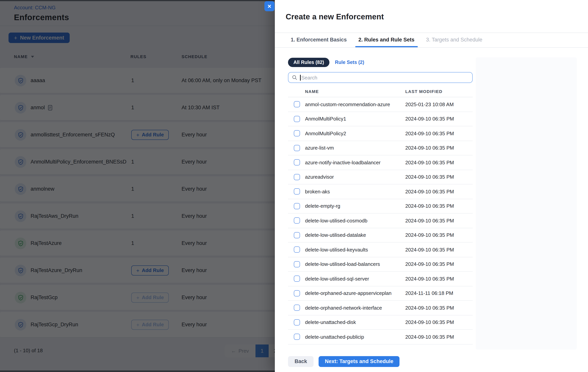  Describe the element at coordinates (355, 163) in the screenshot. I see `rule-name: azure-notify-inactive-loadbalancer` at that location.